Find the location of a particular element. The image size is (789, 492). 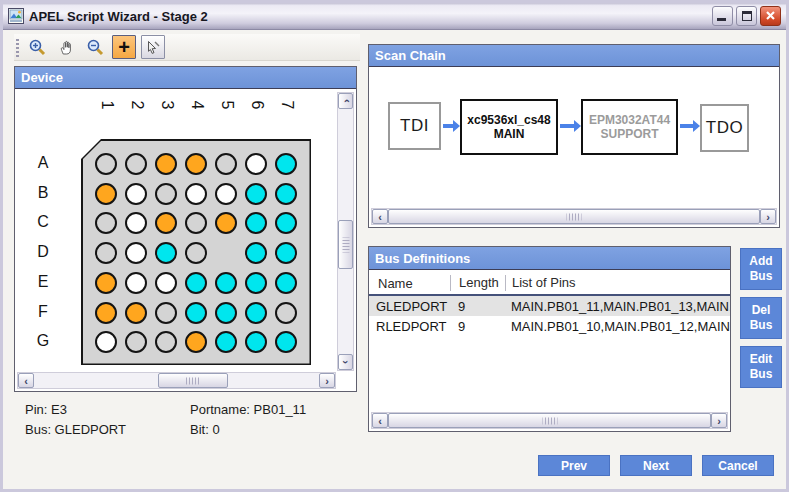

probe-pointer-tool is located at coordinates (153, 47).